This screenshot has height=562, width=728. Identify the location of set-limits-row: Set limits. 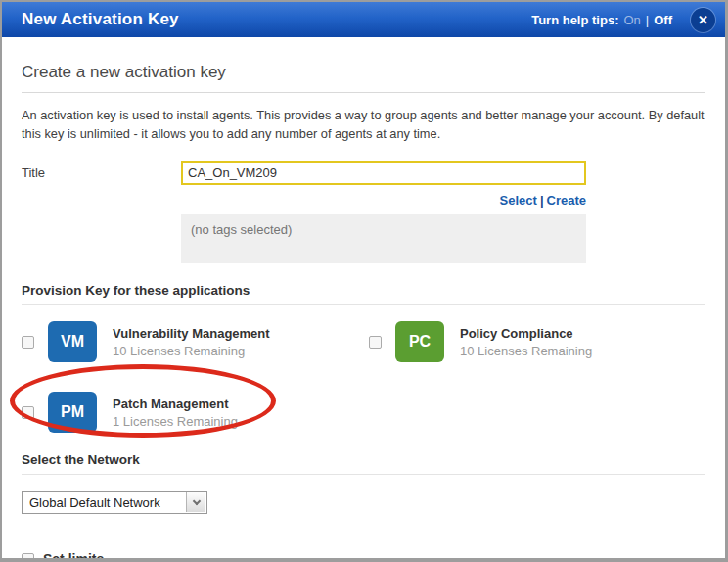
(364, 556).